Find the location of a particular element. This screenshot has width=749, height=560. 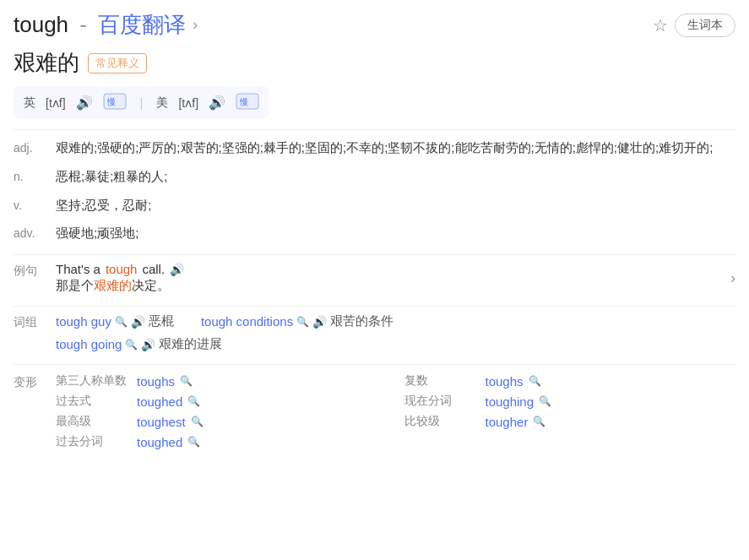

inflect-search-icon-4: 🔍 is located at coordinates (545, 401).